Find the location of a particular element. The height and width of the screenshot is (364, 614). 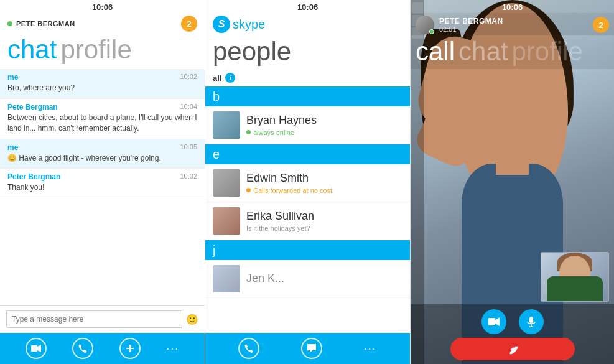

msg-header-3: me 10:05 is located at coordinates (102, 147).